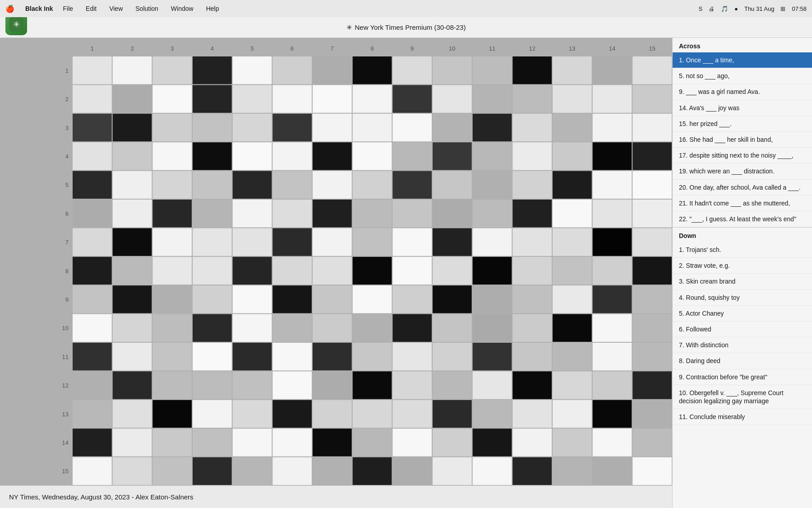 This screenshot has height=508, width=812. What do you see at coordinates (743, 250) in the screenshot?
I see `down-clue-0: 1. Trojans' sch.` at bounding box center [743, 250].